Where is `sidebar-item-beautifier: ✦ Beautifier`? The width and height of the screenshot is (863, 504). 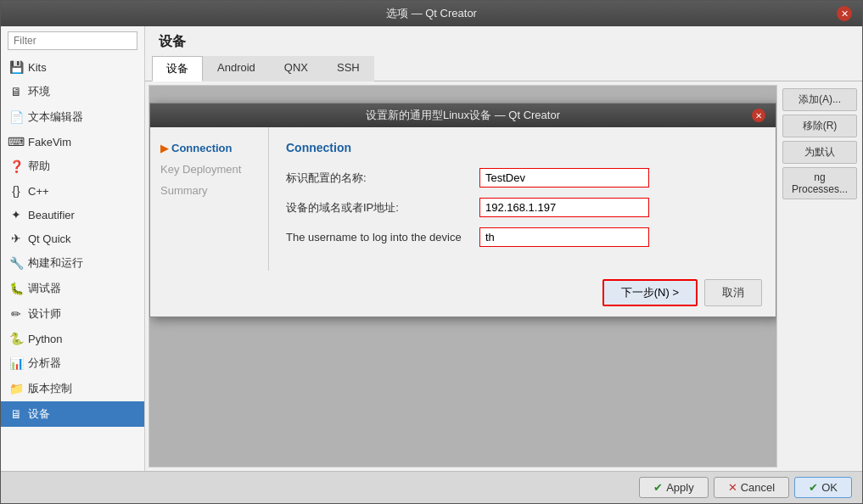 sidebar-item-beautifier: ✦ Beautifier is located at coordinates (73, 215).